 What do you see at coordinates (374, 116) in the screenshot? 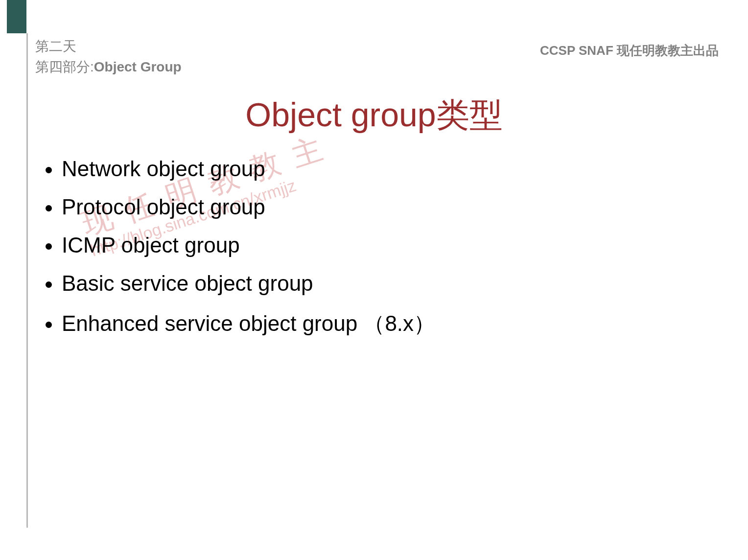
I see `slide-title: Object group类型` at bounding box center [374, 116].